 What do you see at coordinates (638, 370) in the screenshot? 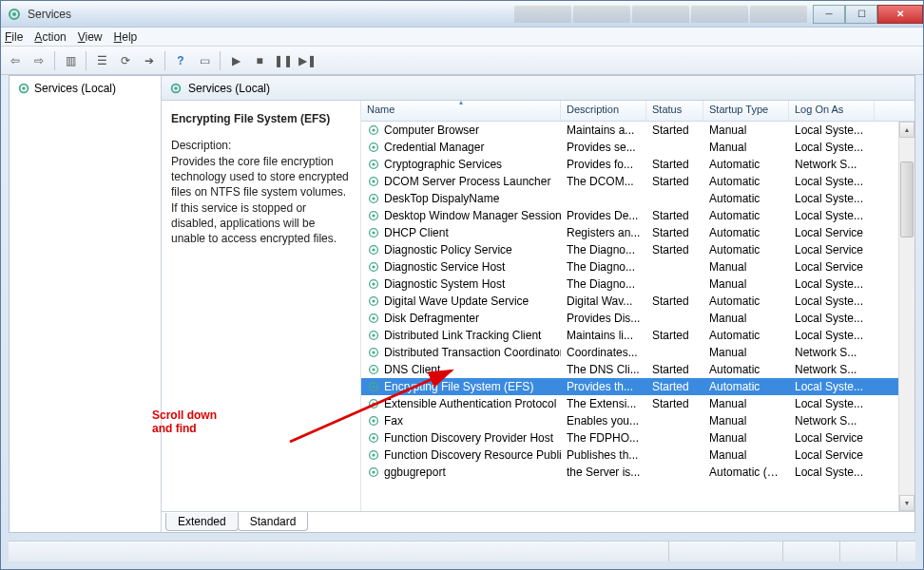
I see `service-row: DNS ClientThe DNS Cli...StartedAutomatic…` at bounding box center [638, 370].